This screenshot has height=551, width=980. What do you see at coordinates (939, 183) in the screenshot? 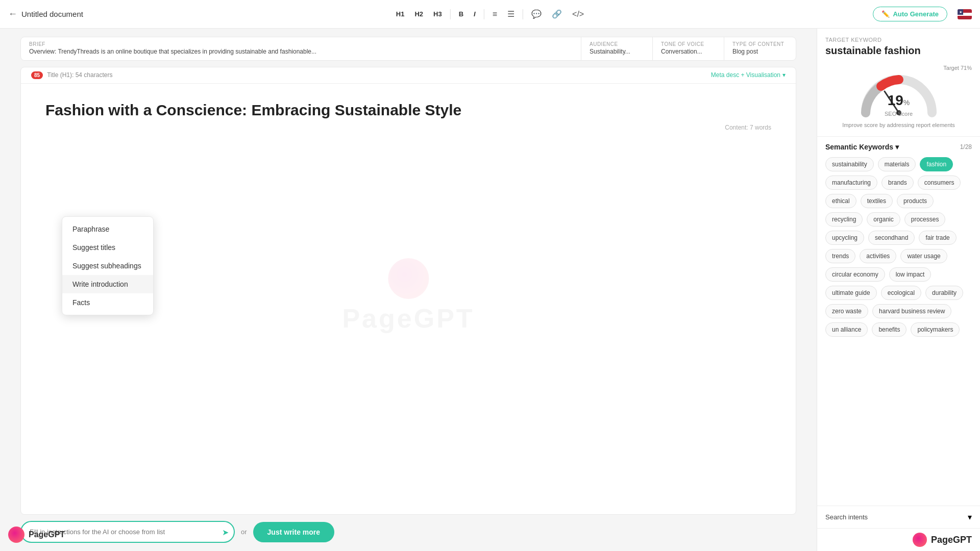
I see `keyword-tag: consumers` at bounding box center [939, 183].